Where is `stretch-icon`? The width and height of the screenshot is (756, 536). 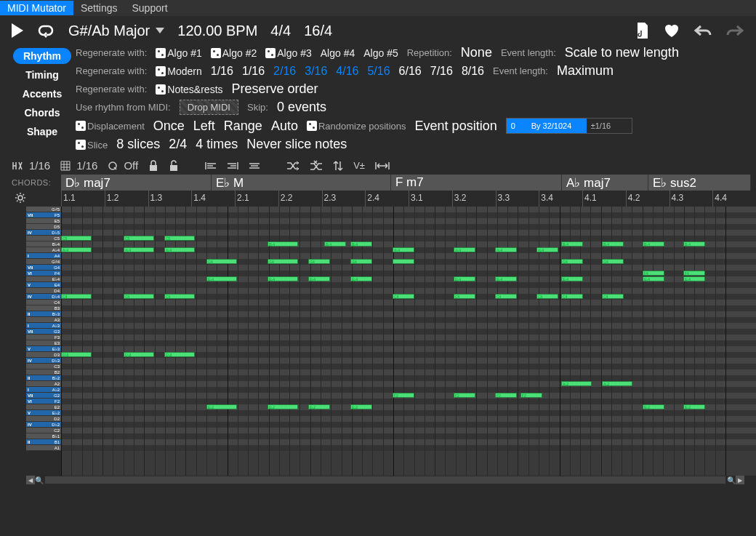 stretch-icon is located at coordinates (382, 166).